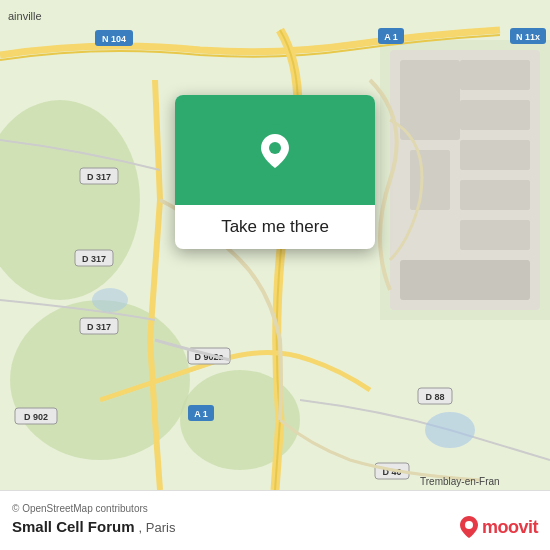  I want to click on svg-text: N 104, so click(114, 39).